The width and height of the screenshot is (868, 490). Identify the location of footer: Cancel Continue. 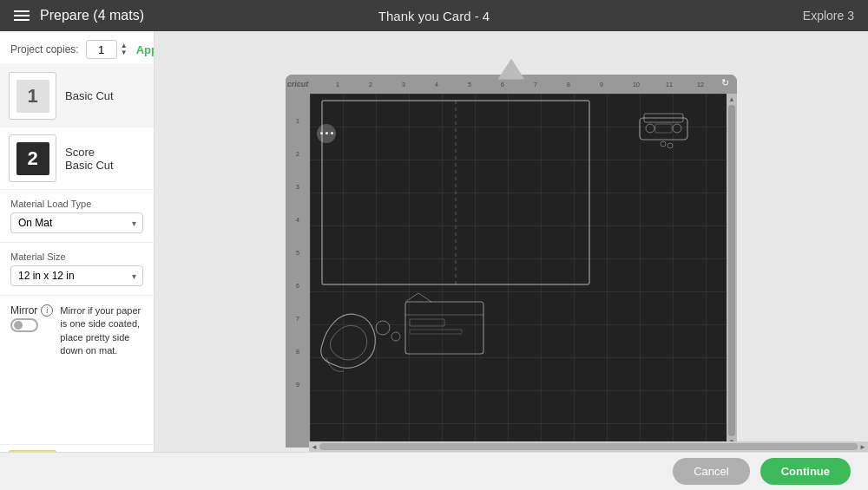
(434, 471).